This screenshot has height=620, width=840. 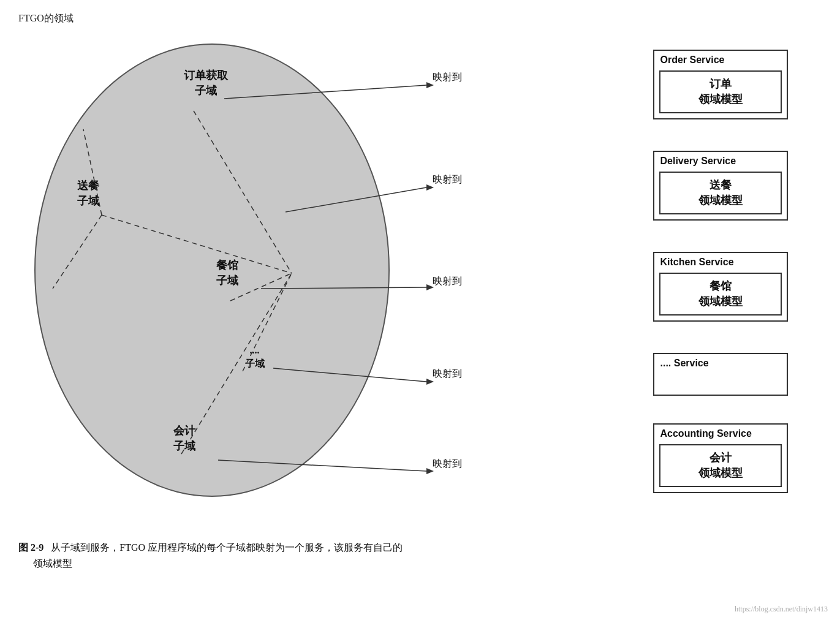 What do you see at coordinates (184, 439) in the screenshot?
I see `subdomain-accounting: 会计子域` at bounding box center [184, 439].